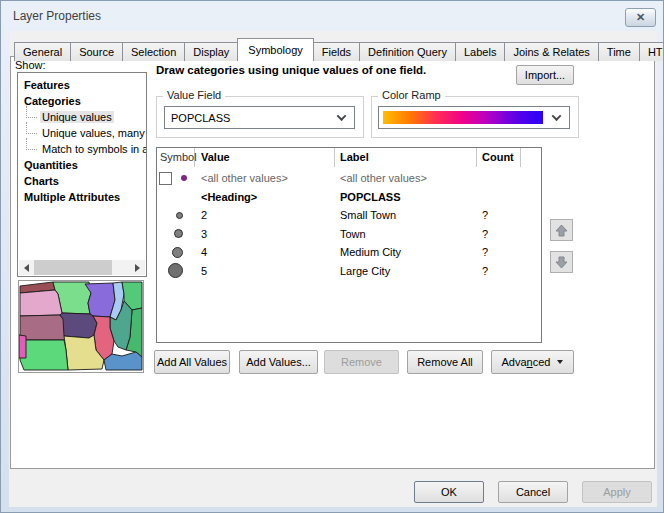  I want to click on scroll-right-button, so click(138, 268).